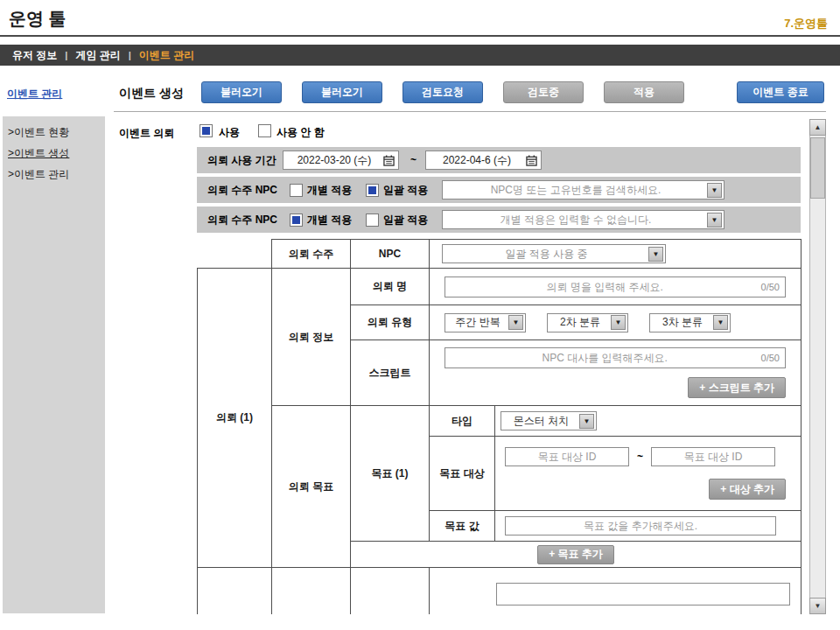  I want to click on not-use-label: 사용 안 함, so click(301, 133).